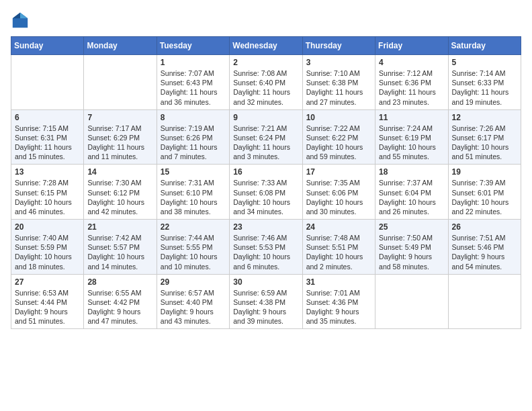 The width and height of the screenshot is (532, 411). What do you see at coordinates (339, 197) in the screenshot?
I see `day-info: Sunrise: 7:35 AMSunset: 6:06 PMDaylight:…` at bounding box center [339, 197].